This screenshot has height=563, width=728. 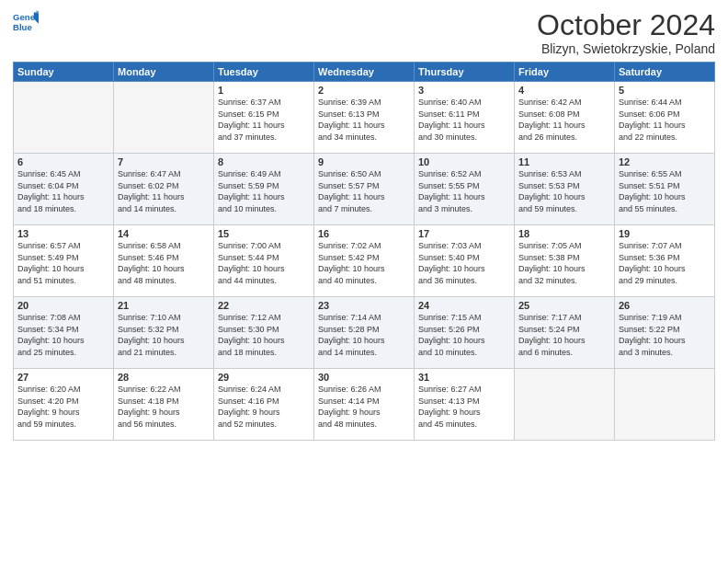 What do you see at coordinates (265, 118) in the screenshot?
I see `calendar-cell: 1Sunrise: 6:37 AM Sunset: 6:15 PM Daylig…` at bounding box center [265, 118].